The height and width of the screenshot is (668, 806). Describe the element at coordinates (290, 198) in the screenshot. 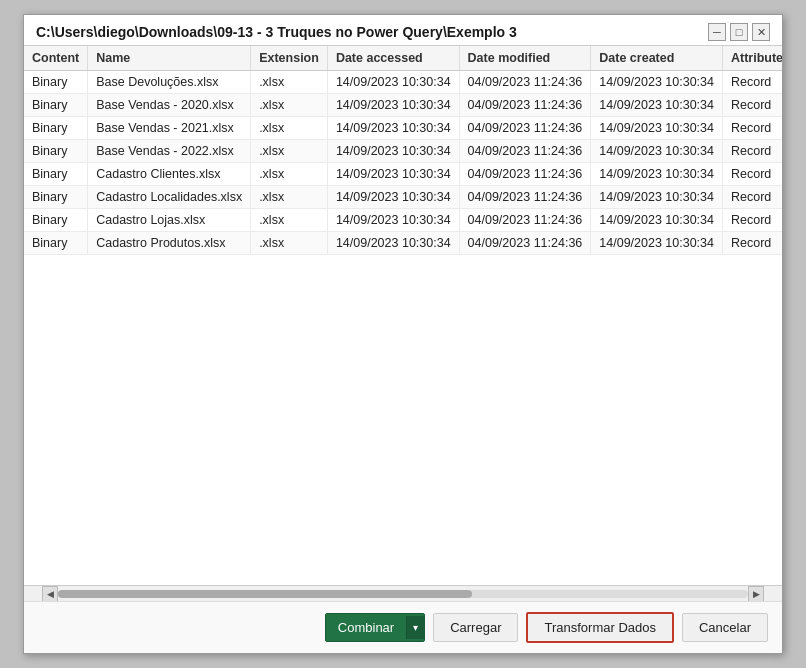

I see `table-cell-5-2: .xlsx` at that location.